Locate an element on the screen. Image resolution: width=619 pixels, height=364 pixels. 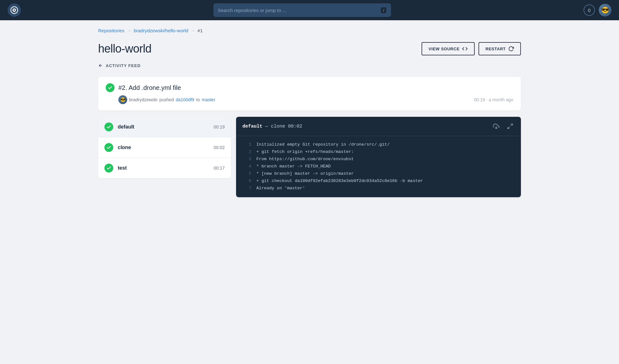
breadcrumb-arrow-2: → is located at coordinates (193, 30).